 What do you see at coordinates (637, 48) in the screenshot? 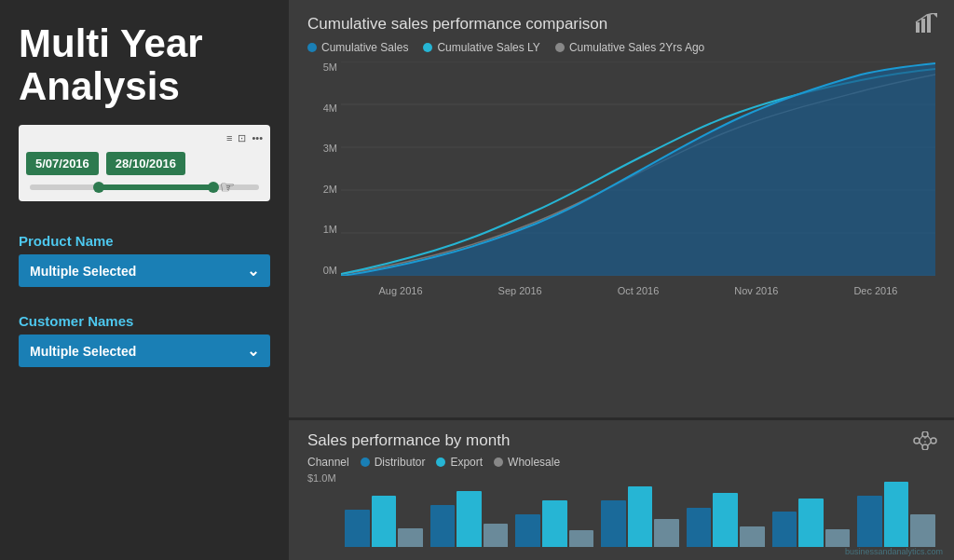
I see `legend-label-3: Cumulative Sales 2Yrs Ago` at bounding box center [637, 48].